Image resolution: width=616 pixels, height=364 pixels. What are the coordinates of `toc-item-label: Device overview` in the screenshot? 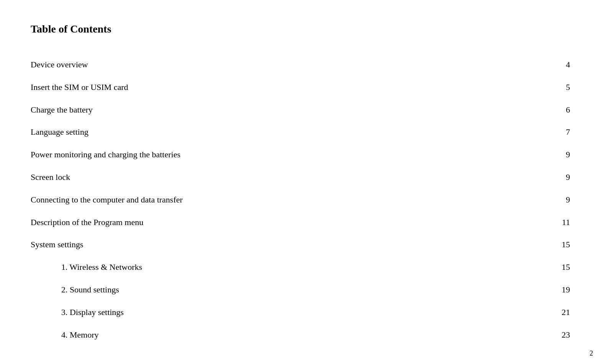 It's located at (294, 65).